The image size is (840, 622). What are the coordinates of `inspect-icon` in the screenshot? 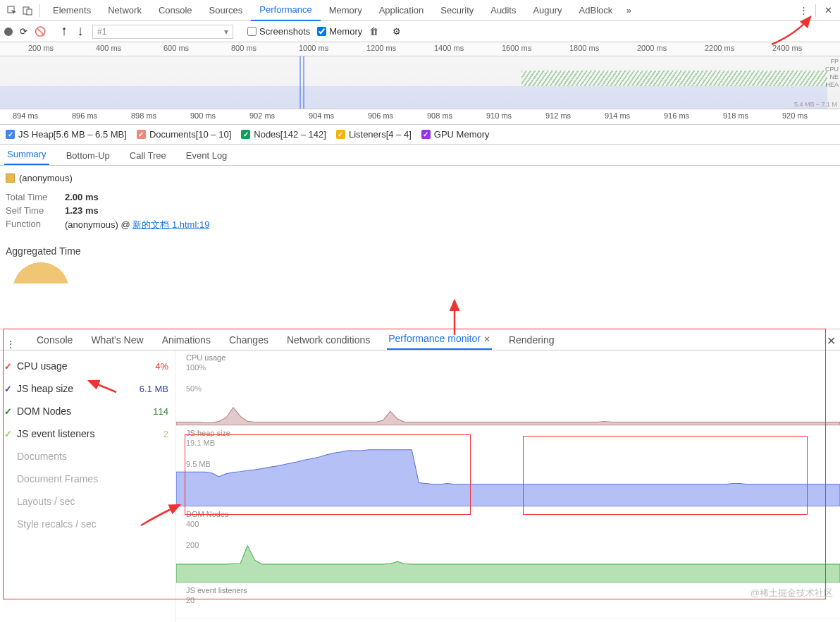 It's located at (12, 11).